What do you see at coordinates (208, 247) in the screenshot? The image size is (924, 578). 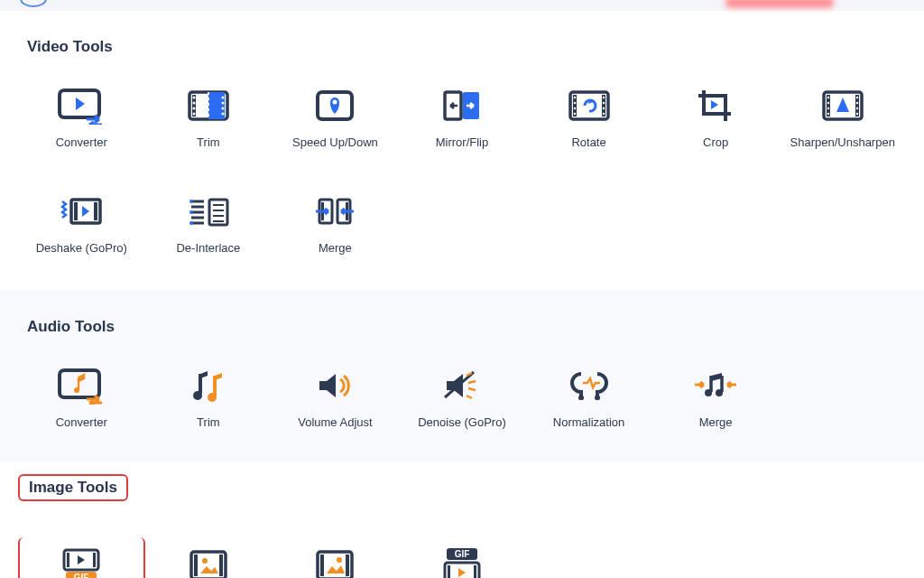 I see `tool-label: De-Interlace` at bounding box center [208, 247].